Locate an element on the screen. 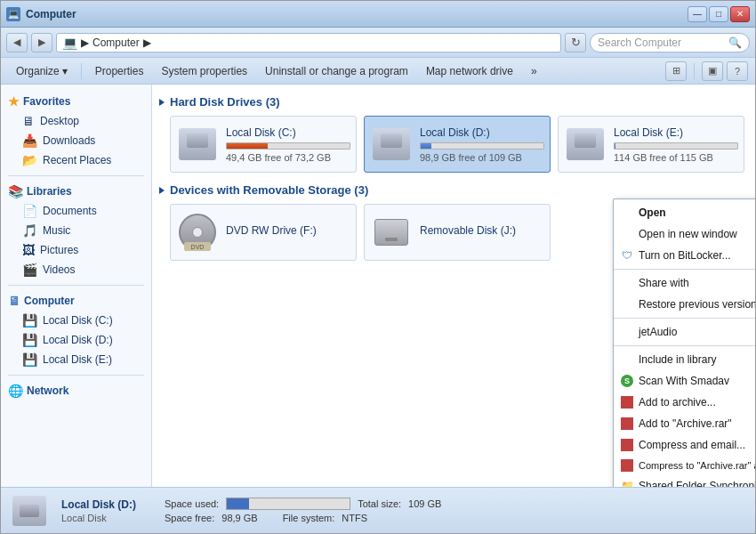  context-menu-bitlocker: 🛡 Turn on BitLocker... is located at coordinates (685, 255).